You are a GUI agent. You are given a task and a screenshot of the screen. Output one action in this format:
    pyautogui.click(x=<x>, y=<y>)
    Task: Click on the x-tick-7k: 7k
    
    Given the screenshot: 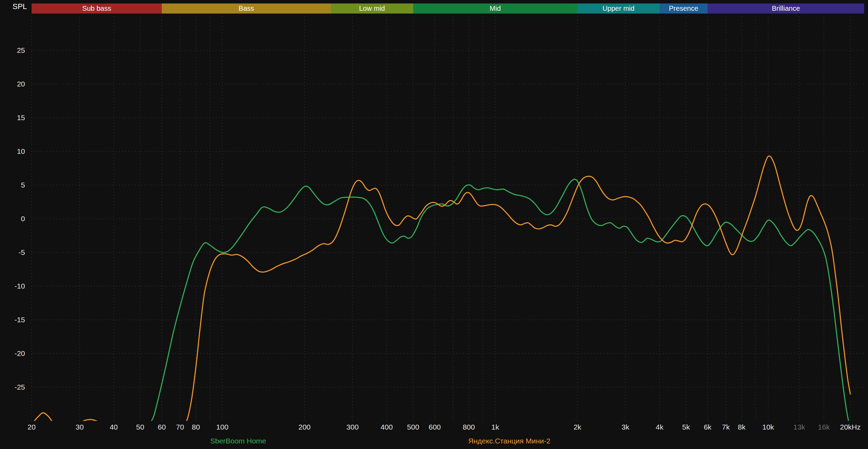 What is the action you would take?
    pyautogui.click(x=726, y=427)
    